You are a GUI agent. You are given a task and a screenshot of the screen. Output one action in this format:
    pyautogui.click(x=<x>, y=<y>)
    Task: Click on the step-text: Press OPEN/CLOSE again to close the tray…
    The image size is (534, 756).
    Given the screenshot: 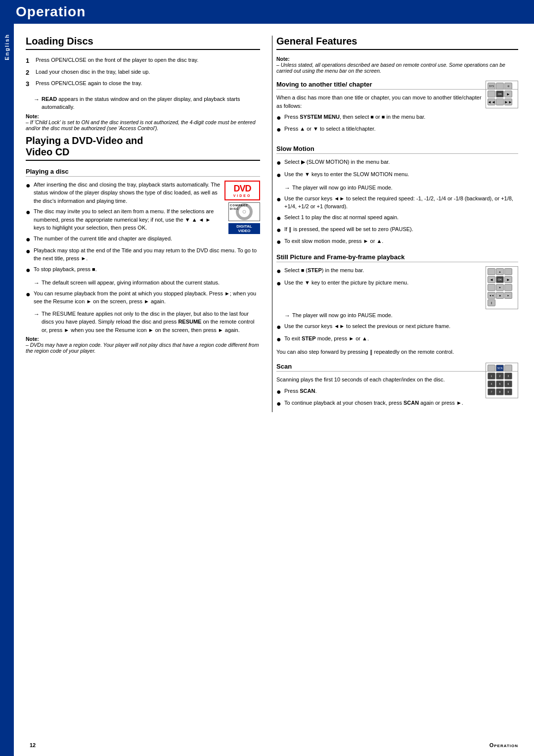 What is the action you would take?
    pyautogui.click(x=89, y=84)
    